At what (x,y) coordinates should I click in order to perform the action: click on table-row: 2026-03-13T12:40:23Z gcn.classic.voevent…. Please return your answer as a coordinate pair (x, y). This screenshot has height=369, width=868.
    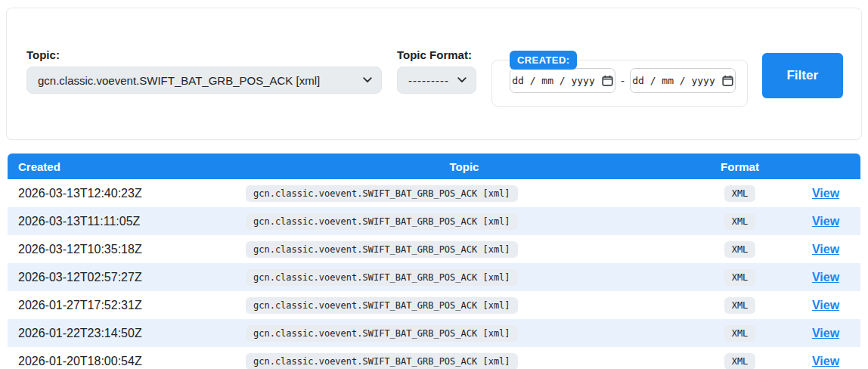
    Looking at the image, I should click on (434, 194).